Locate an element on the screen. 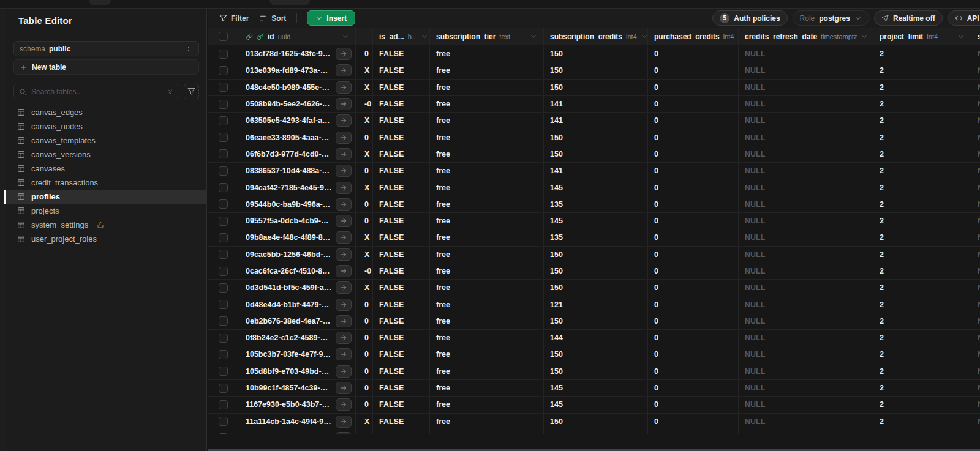 The image size is (980, 451). sidebar-item-credit_transactions: credit_transactions is located at coordinates (107, 182).